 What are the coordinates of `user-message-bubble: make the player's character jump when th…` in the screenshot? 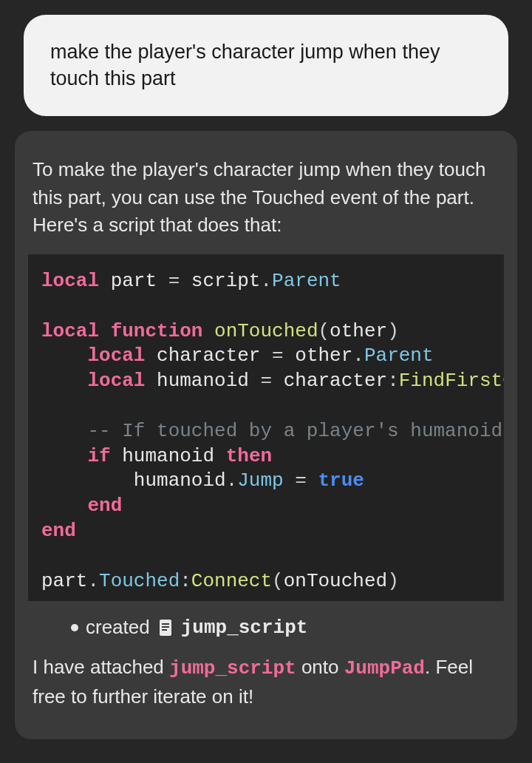 It's located at (266, 65).